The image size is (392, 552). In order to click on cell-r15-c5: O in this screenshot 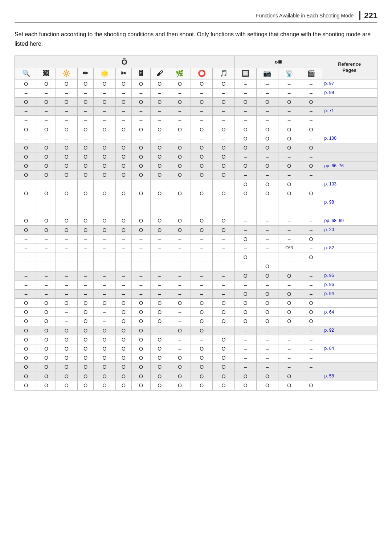, I will do `click(123, 221)`.